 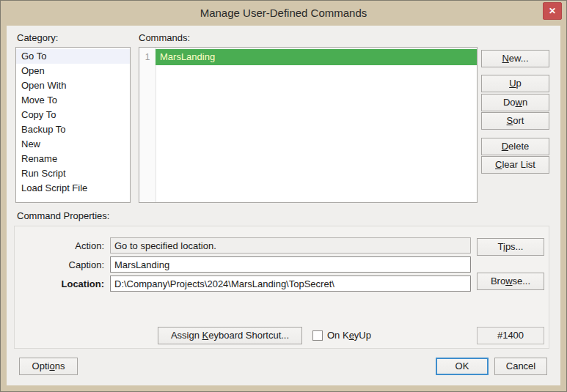 I want to click on close-button: ✕, so click(x=552, y=11).